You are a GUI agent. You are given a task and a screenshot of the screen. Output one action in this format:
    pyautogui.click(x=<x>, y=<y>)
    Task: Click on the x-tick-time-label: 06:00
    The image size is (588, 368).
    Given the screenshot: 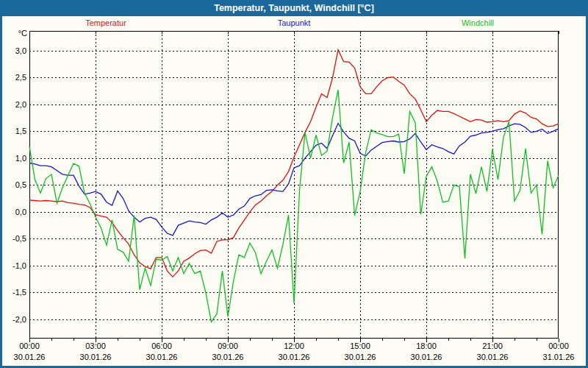 What is the action you would take?
    pyautogui.click(x=162, y=346)
    